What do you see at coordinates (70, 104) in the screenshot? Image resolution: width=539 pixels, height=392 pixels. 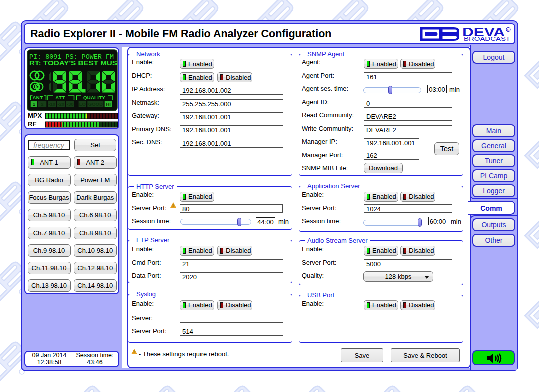 I see `svg-text: -30` at bounding box center [70, 104].